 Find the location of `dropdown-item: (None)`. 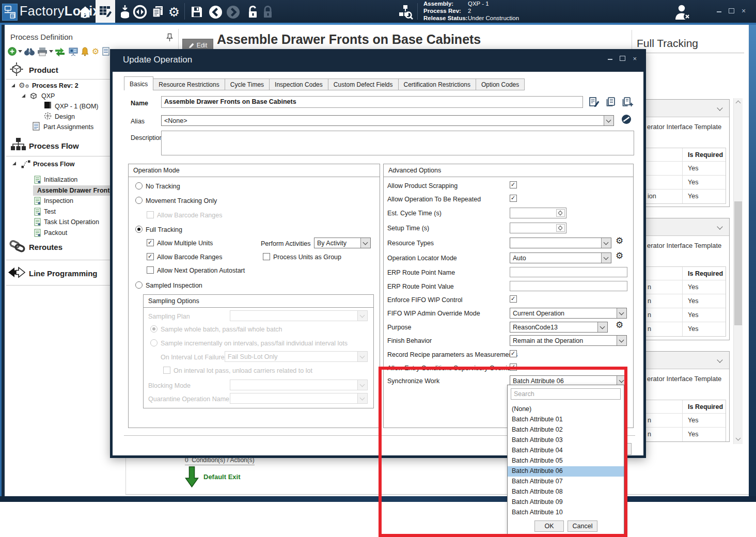

dropdown-item: (None) is located at coordinates (566, 409).